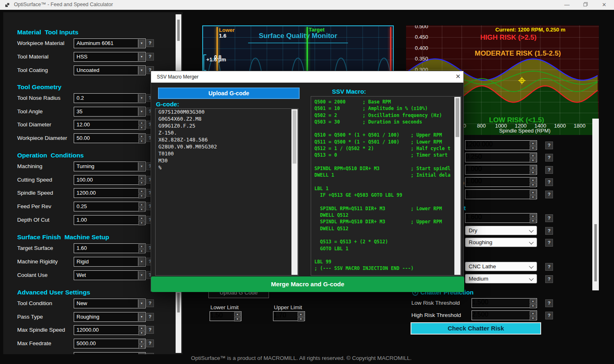 This screenshot has height=364, width=614. Describe the element at coordinates (295, 137) in the screenshot. I see `gcode-scrollbar-thumb` at that location.